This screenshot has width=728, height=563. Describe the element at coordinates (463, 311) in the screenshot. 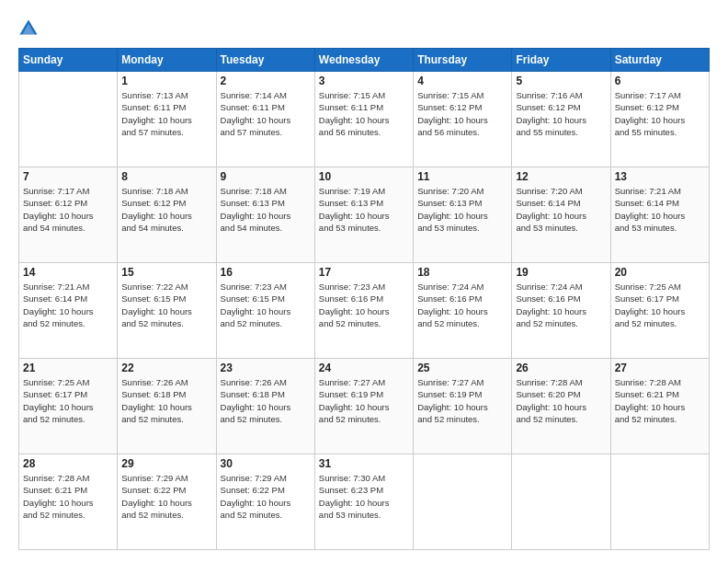

I see `calendar-cell: 18Sunrise: 7:24 AM Sunset: 6:16 PM Dayli…` at that location.